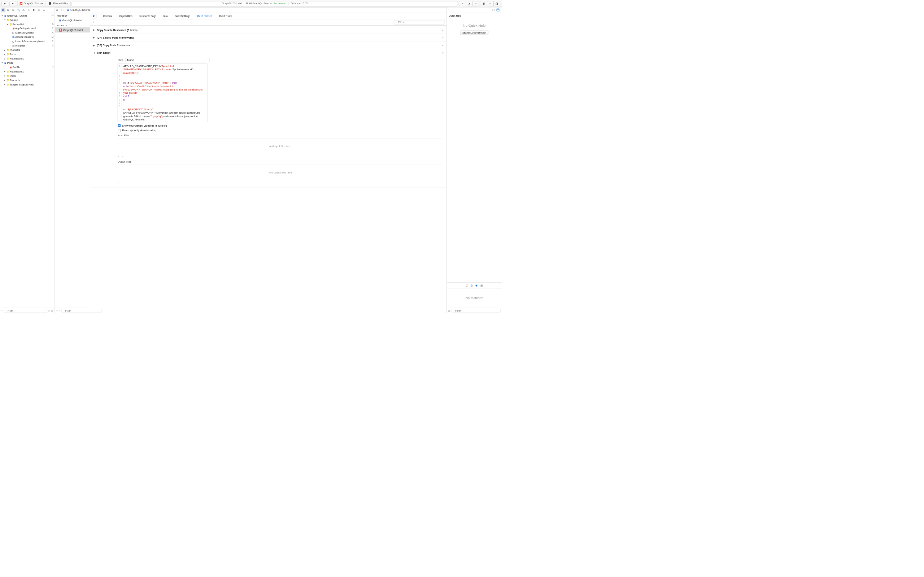 This screenshot has width=924, height=577. I want to click on add-phase-button: +, so click(93, 22).